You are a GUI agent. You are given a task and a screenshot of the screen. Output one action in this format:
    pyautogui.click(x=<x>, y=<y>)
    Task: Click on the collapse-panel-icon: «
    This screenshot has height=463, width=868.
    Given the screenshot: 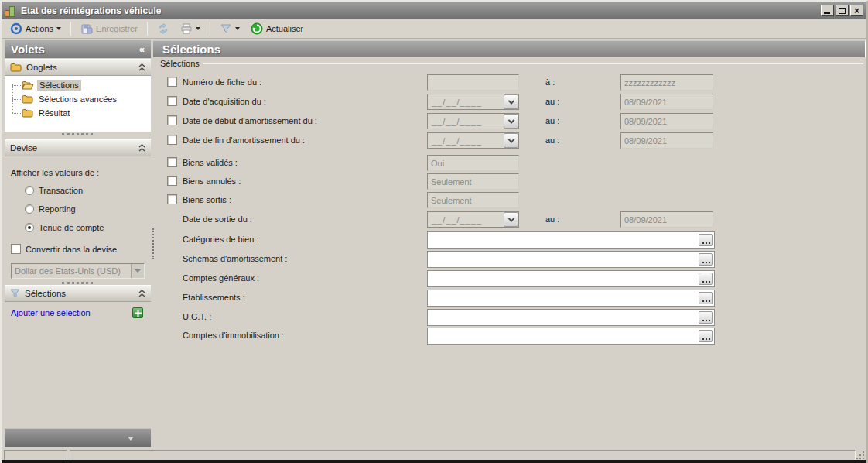 What is the action you would take?
    pyautogui.click(x=142, y=50)
    